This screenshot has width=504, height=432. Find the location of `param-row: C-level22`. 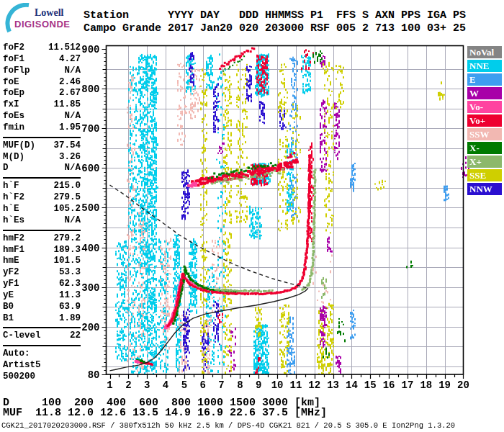

param-row: C-level22 is located at coordinates (42, 336).